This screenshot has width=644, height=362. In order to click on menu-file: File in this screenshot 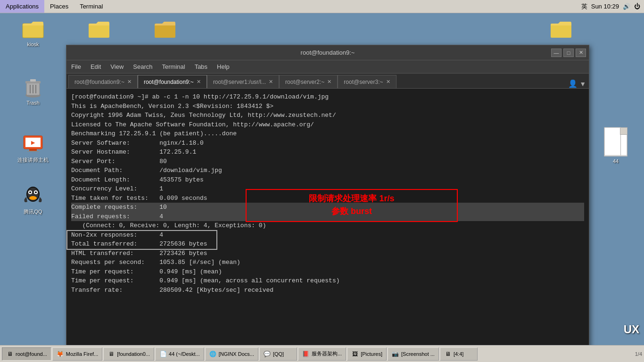, I will do `click(76, 67)`.